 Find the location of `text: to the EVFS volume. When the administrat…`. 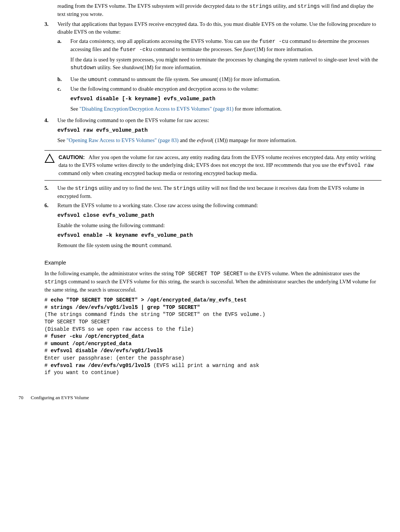

text: to the EVFS volume. When the administrat… is located at coordinates (301, 273).